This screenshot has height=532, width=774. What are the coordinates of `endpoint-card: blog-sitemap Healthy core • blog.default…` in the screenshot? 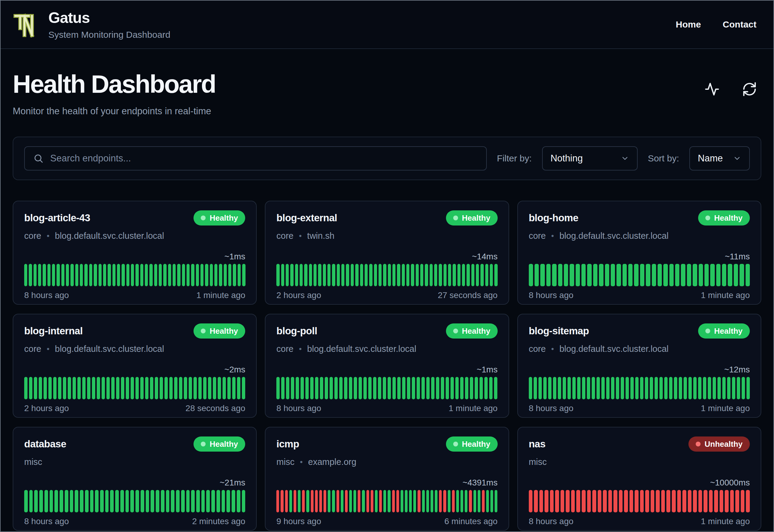 It's located at (639, 366).